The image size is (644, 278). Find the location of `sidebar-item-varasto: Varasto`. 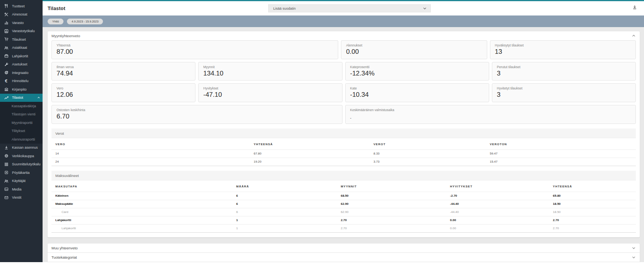

sidebar-item-varasto: Varasto is located at coordinates (21, 23).